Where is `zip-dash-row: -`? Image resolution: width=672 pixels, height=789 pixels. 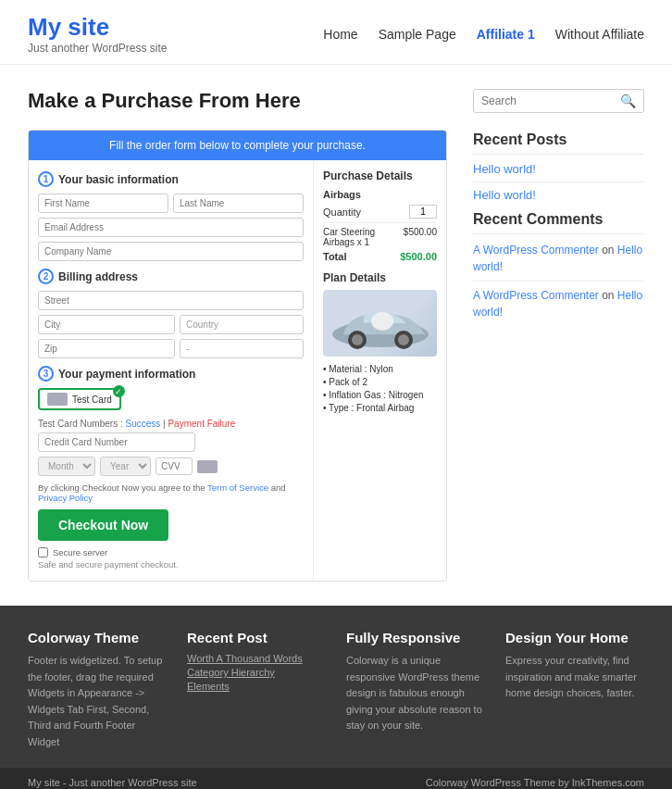
zip-dash-row: - is located at coordinates (170, 348).